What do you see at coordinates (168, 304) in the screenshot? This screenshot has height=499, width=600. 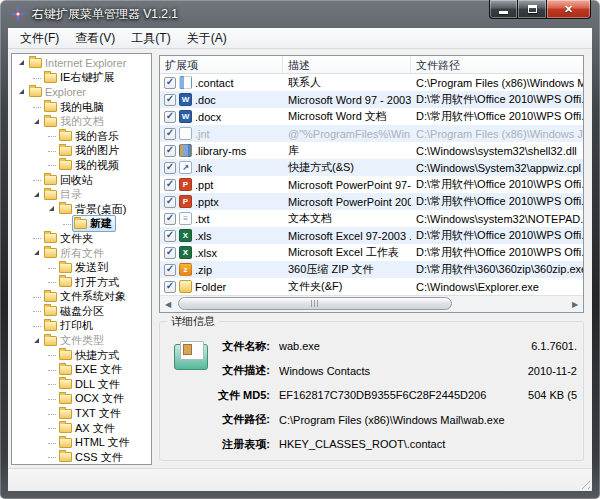 I see `scroll-left-icon: ◀` at bounding box center [168, 304].